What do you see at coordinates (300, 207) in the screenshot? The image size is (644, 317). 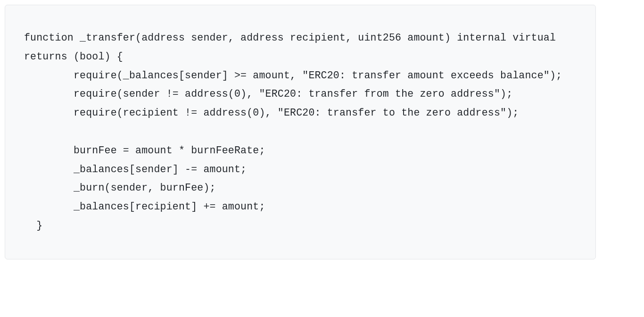 I see `code-line-9: _balances[recipient] += amount;` at bounding box center [300, 207].